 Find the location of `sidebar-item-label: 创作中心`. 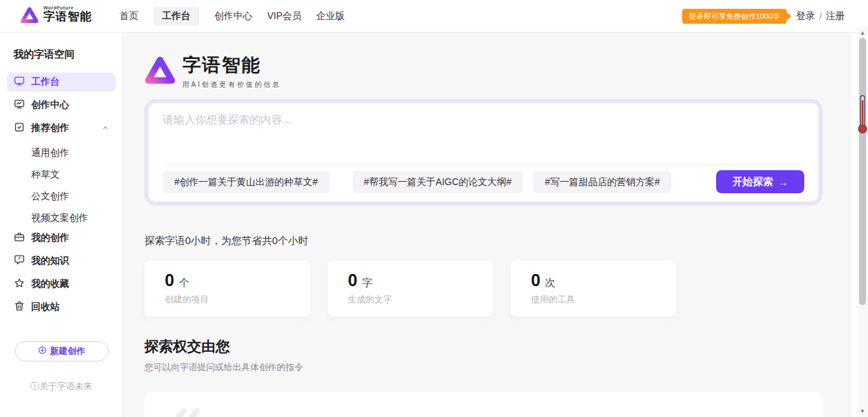

sidebar-item-label: 创作中心 is located at coordinates (50, 105).